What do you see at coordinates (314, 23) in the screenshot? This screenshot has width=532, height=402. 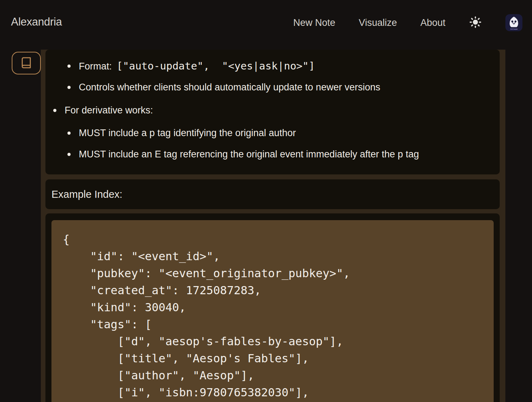 I see `nav-new-note: New Note` at bounding box center [314, 23].